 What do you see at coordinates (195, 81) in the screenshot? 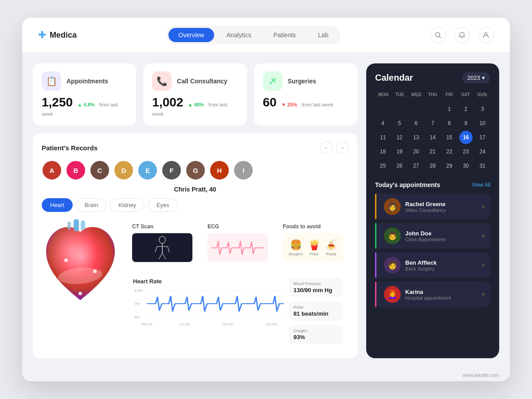
I see `stat-header-calls: 📞 Call Consultancy` at bounding box center [195, 81].